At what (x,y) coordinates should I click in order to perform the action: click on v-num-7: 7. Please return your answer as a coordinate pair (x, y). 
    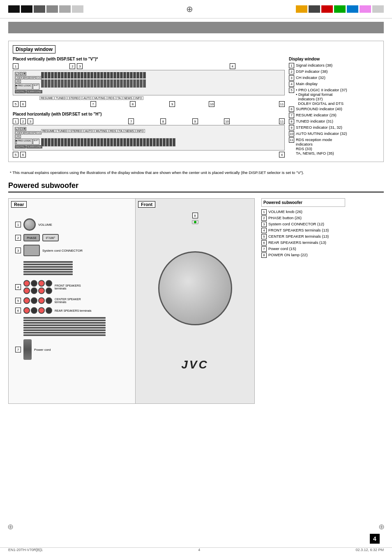
    Looking at the image, I should click on (93, 104).